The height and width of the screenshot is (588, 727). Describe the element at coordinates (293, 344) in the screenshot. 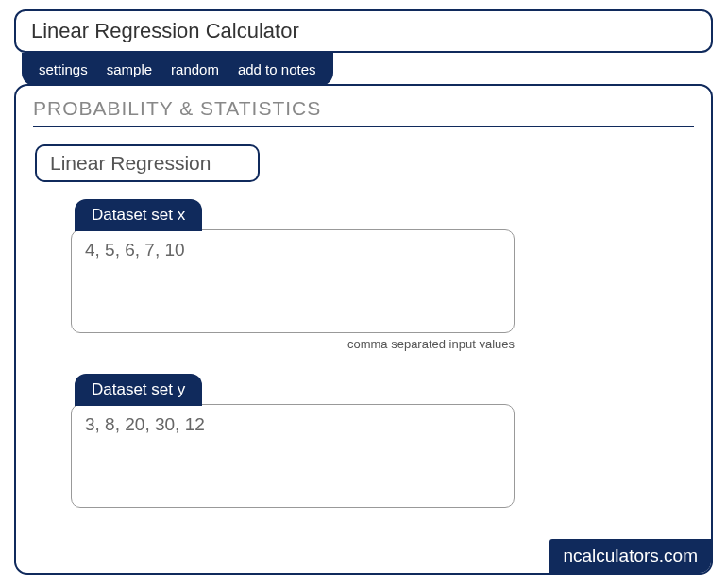

I see `dataset-x-helper: comma separated input values` at that location.